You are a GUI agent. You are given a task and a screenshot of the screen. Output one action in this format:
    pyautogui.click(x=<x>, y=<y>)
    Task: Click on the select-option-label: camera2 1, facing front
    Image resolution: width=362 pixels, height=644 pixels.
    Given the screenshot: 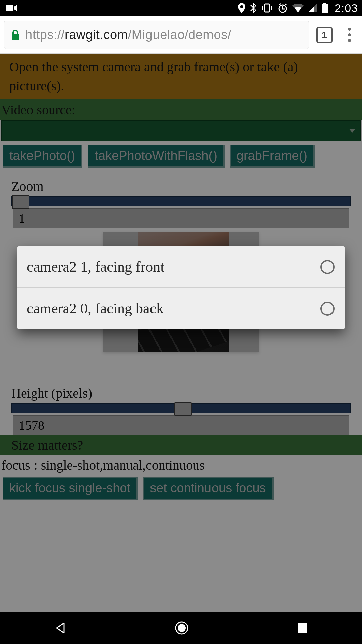 What is the action you would take?
    pyautogui.click(x=96, y=267)
    